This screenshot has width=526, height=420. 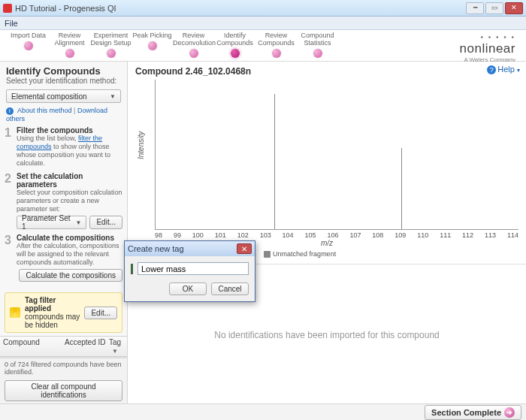 What do you see at coordinates (488, 49) in the screenshot?
I see `brand-name: nonlinear` at bounding box center [488, 49].